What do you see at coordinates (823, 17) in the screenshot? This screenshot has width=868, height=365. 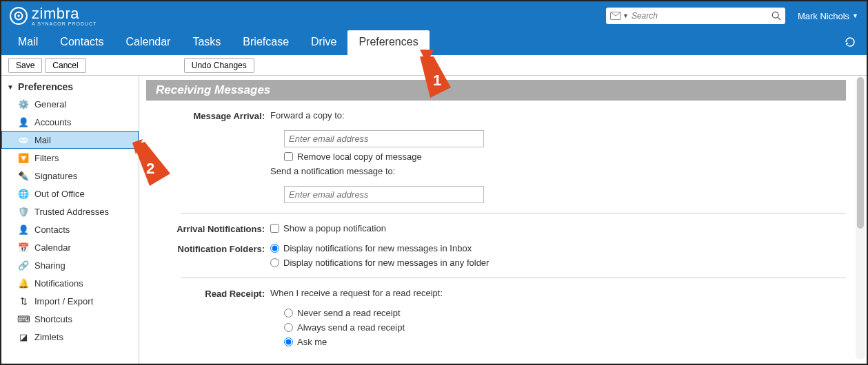 I see `user-name: Mark Nichols` at bounding box center [823, 17].